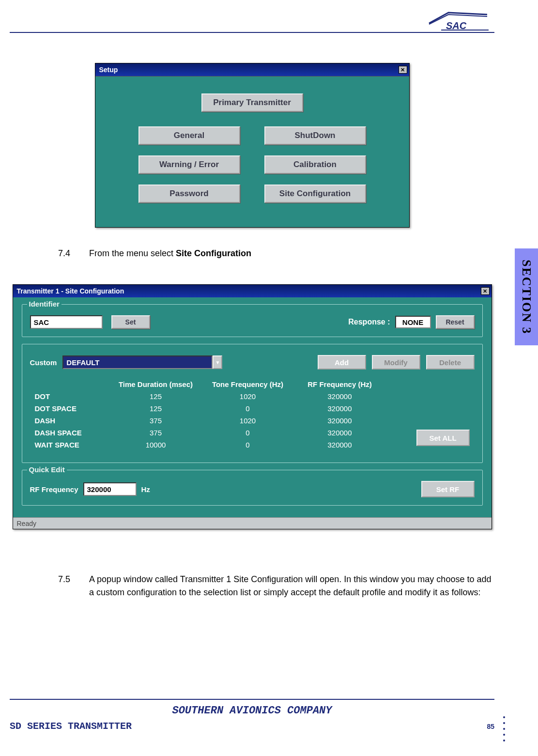 This screenshot has height=756, width=538. Describe the element at coordinates (71, 433) in the screenshot. I see `row-label: DASH SPACE` at that location.